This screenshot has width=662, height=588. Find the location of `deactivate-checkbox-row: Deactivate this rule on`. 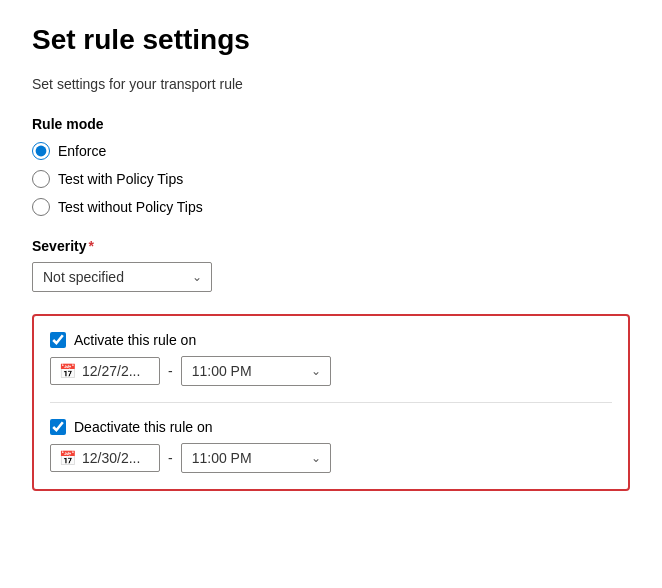

deactivate-checkbox-row: Deactivate this rule on is located at coordinates (331, 427).